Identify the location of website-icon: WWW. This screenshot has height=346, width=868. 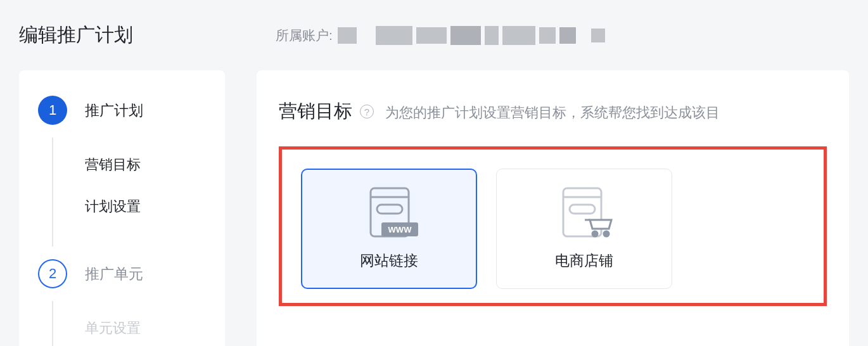
(389, 213).